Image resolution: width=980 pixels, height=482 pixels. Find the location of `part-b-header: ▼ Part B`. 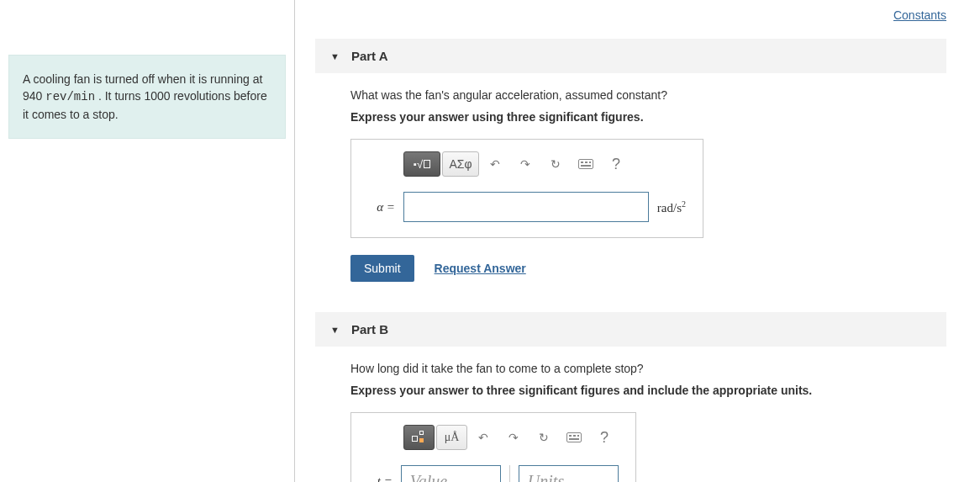

part-b-header: ▼ Part B is located at coordinates (630, 330).